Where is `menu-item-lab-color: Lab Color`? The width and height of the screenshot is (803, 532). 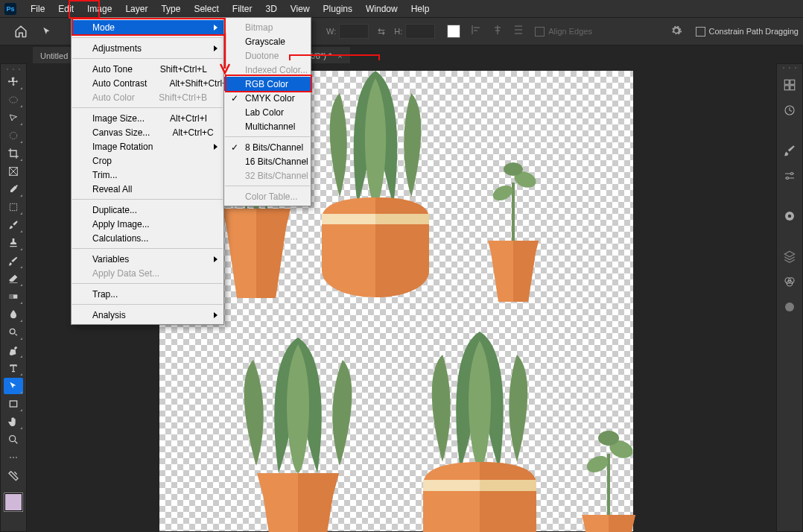 menu-item-lab-color: Lab Color is located at coordinates (267, 112).